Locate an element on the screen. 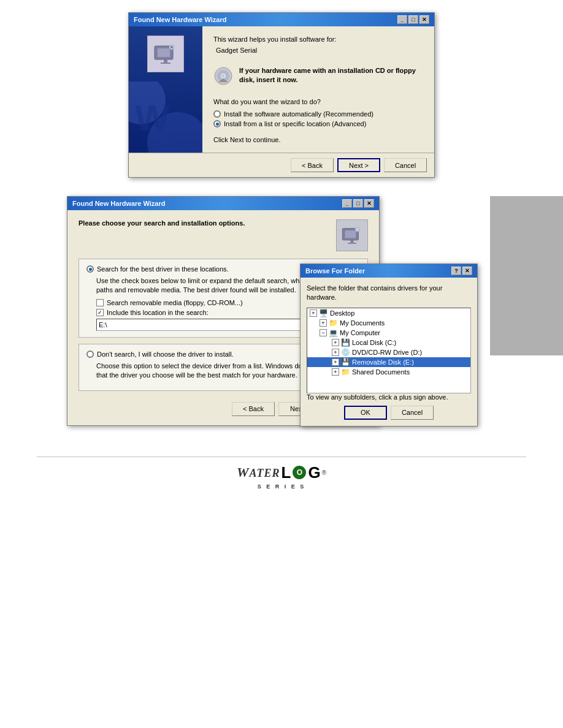 This screenshot has height=728, width=563. hardware-icon is located at coordinates (166, 54).